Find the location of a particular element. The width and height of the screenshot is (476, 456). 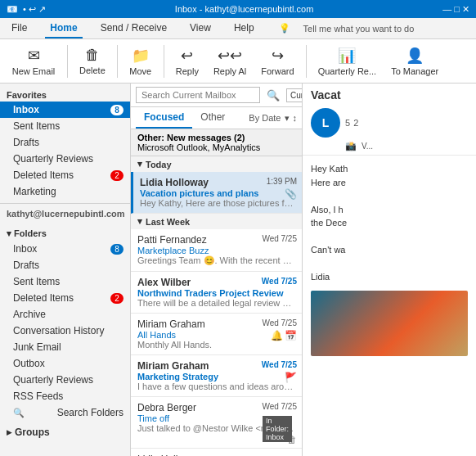

sidebar-item-deleted: Deleted Items 2 is located at coordinates (65, 175).